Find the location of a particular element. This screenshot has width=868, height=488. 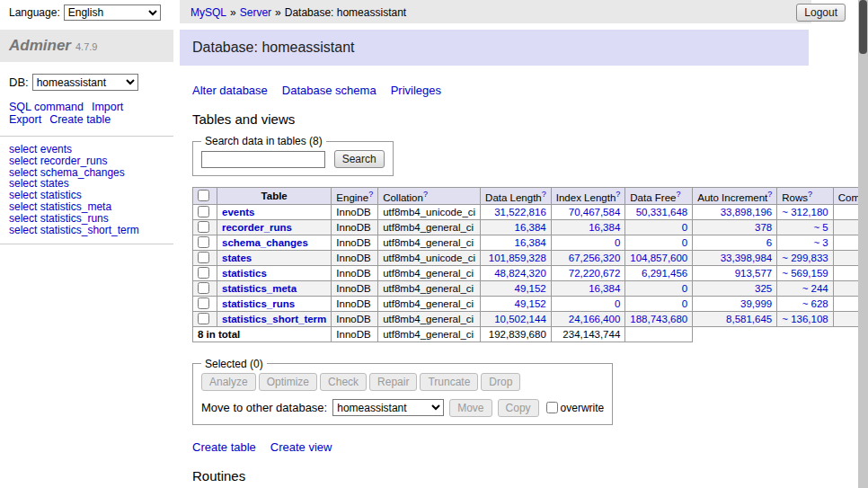

move-button: Move is located at coordinates (471, 408).